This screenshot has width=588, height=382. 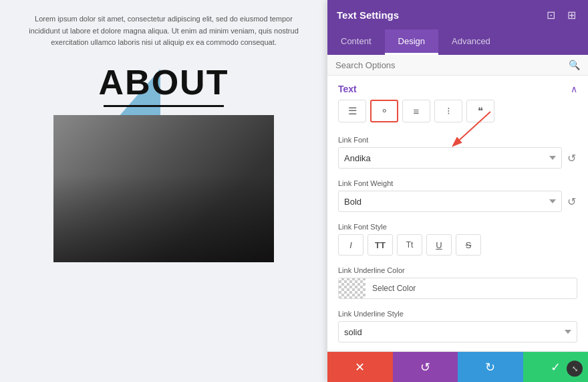 What do you see at coordinates (471, 42) in the screenshot?
I see `tab-advanced: Advanced` at bounding box center [471, 42].